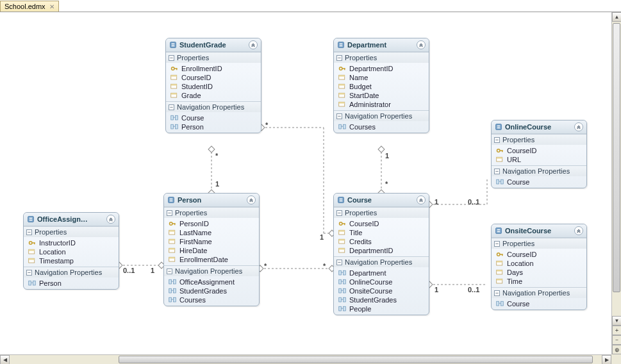 Image resolution: width=621 pixels, height=364 pixels. Describe the element at coordinates (539, 272) in the screenshot. I see `property-item: Days` at that location.